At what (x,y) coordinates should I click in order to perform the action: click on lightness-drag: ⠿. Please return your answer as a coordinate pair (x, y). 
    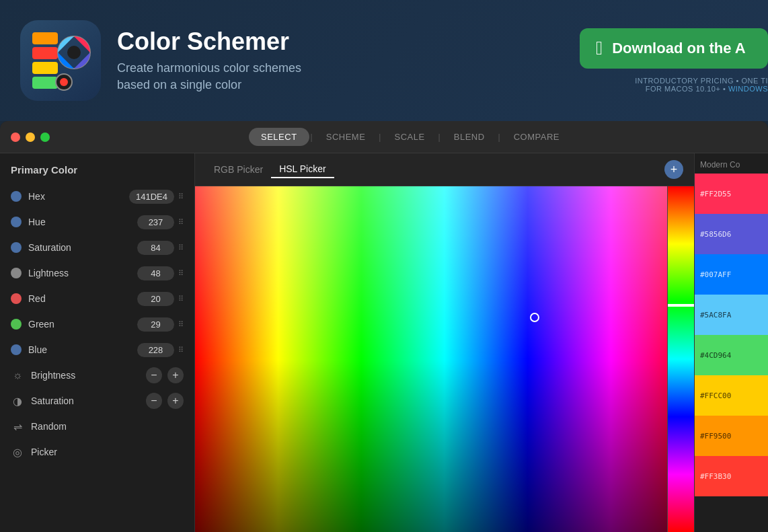
    Looking at the image, I should click on (181, 273).